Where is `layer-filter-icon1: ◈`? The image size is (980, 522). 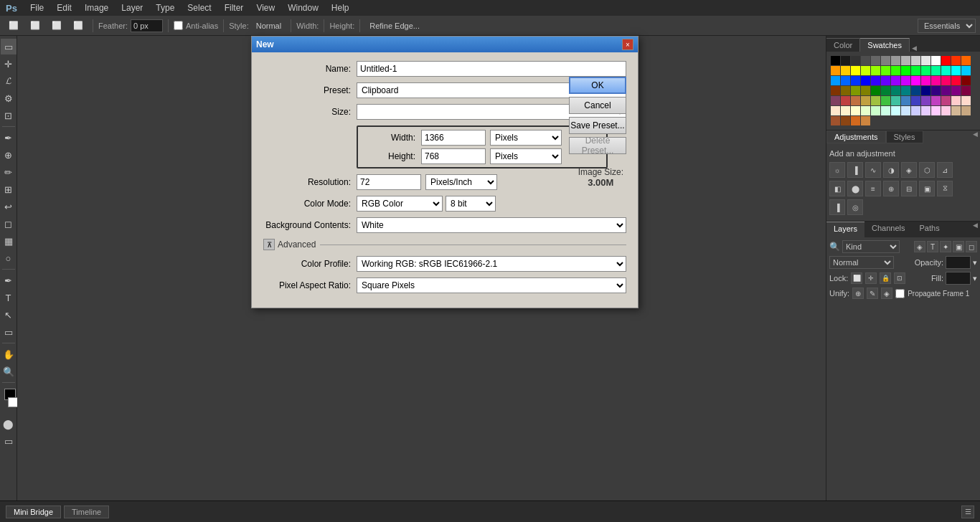
layer-filter-icon1: ◈ is located at coordinates (920, 247).